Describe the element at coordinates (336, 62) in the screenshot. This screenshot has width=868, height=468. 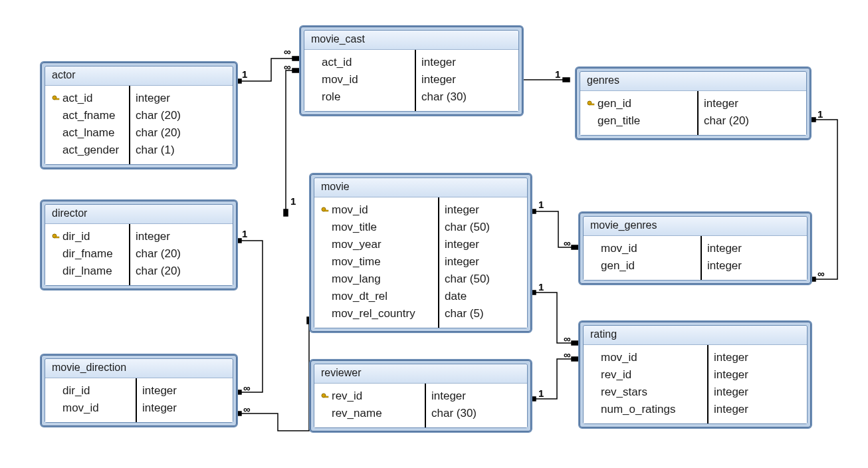
I see `column-name: act_id` at that location.